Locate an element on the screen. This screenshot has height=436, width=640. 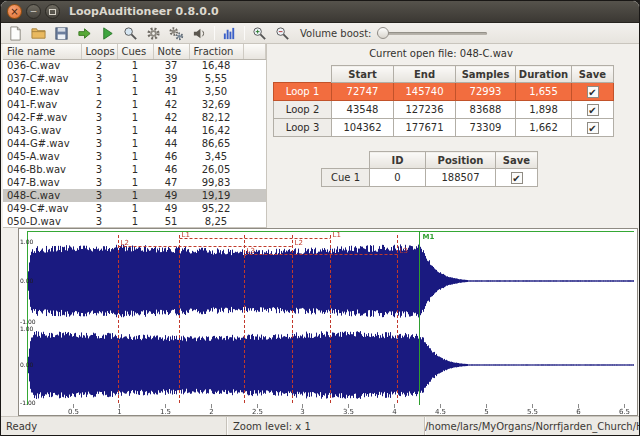
file-row: 040-E.wav11413,50 is located at coordinates (134, 92).